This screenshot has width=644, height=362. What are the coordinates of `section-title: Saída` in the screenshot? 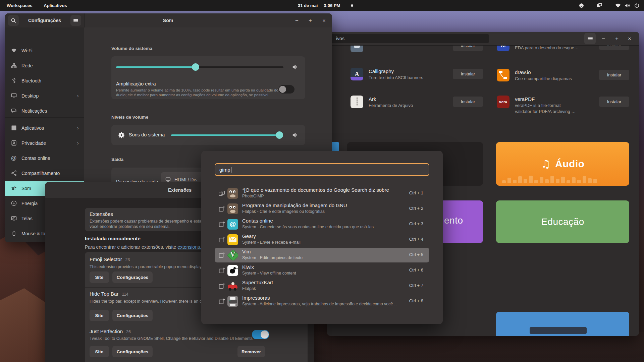 It's located at (117, 160).